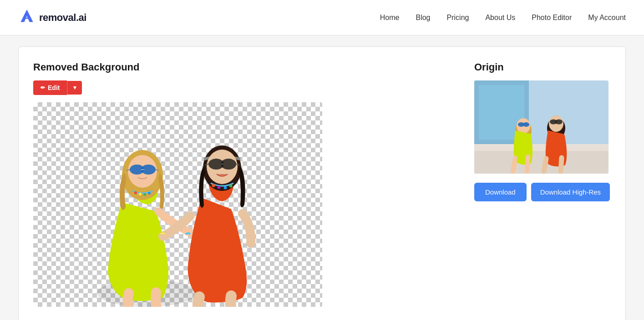 The height and width of the screenshot is (320, 644). What do you see at coordinates (500, 18) in the screenshot?
I see `nav-about: About Us` at bounding box center [500, 18].